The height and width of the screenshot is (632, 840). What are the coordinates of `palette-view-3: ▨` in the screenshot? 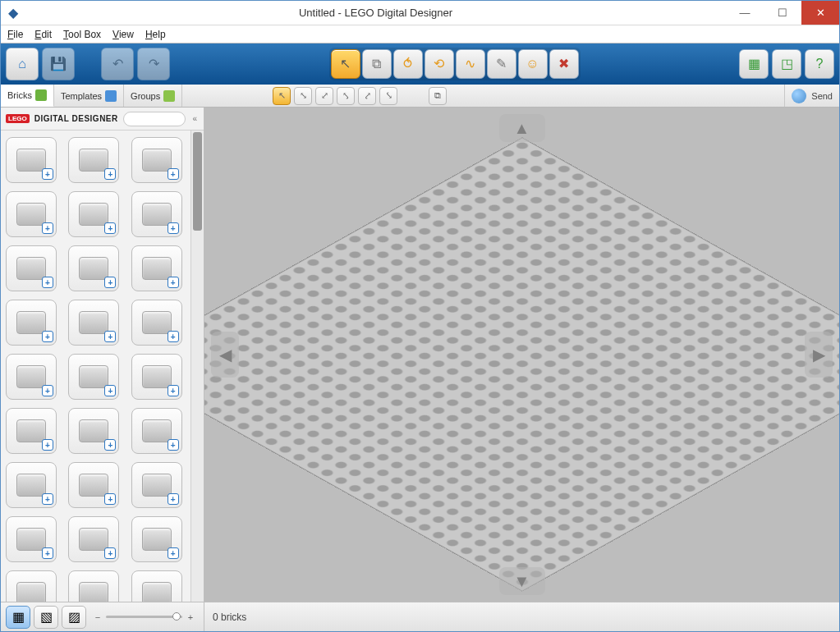 It's located at (74, 617).